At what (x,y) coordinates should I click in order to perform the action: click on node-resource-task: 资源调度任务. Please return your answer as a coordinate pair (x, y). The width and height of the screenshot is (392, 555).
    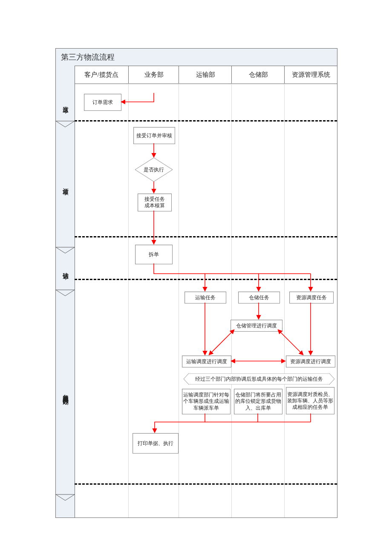
    Looking at the image, I should click on (311, 298).